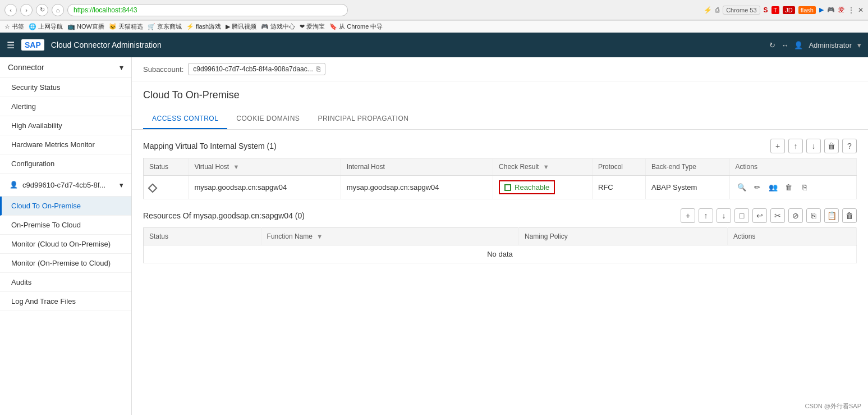  What do you see at coordinates (760, 216) in the screenshot?
I see `undo-resource-button: ↩` at bounding box center [760, 216].